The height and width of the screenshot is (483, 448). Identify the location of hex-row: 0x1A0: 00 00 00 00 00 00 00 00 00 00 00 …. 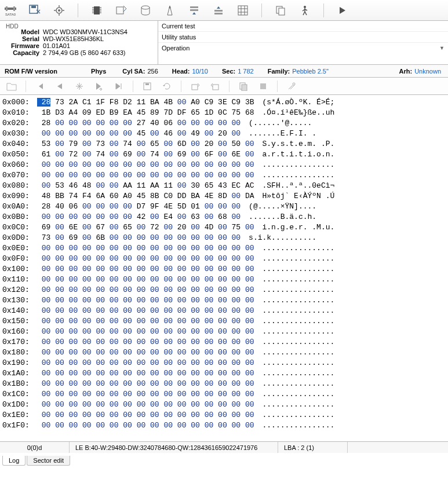
(224, 374).